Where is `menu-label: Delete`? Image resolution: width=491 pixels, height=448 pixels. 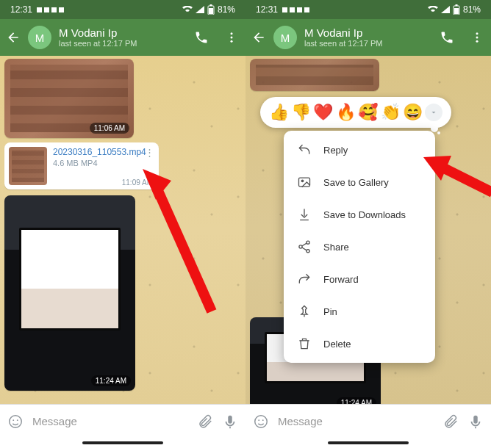
menu-label: Delete is located at coordinates (337, 344).